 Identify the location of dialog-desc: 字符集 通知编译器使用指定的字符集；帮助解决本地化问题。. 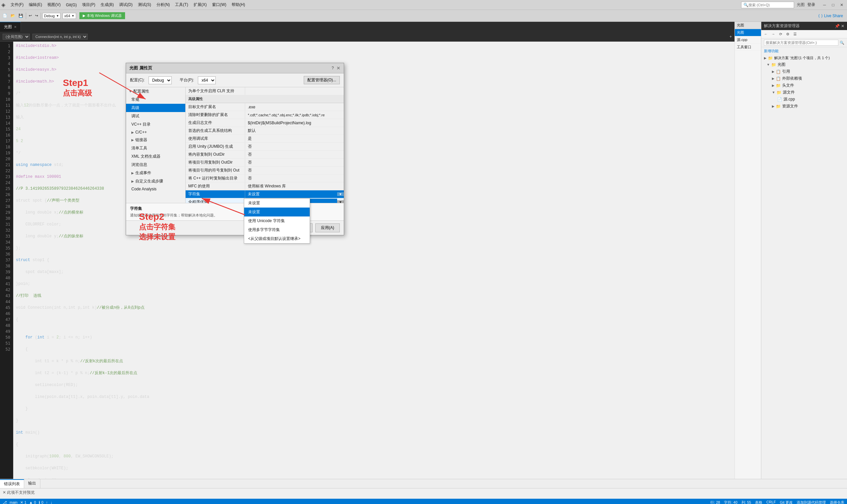
(235, 212).